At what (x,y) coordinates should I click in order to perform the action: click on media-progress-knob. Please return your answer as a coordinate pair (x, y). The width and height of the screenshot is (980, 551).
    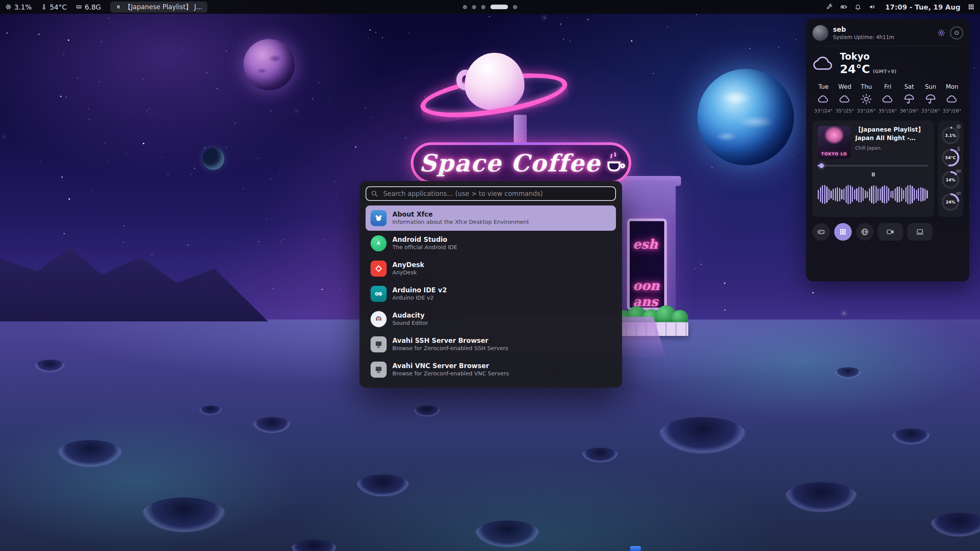
    Looking at the image, I should click on (822, 166).